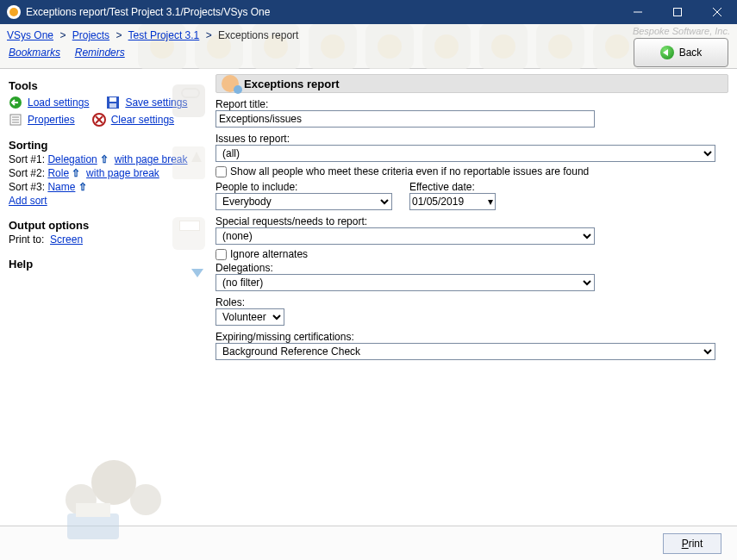  I want to click on maximize-icon, so click(678, 12).